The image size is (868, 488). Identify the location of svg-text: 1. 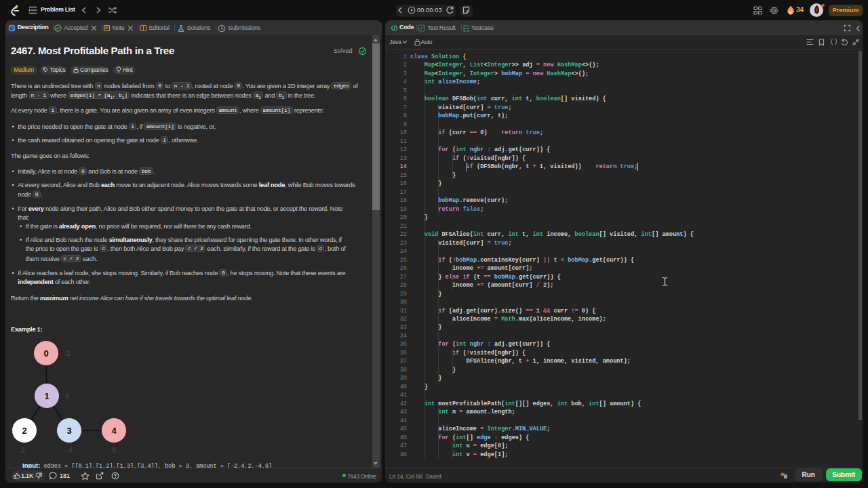
(46, 396).